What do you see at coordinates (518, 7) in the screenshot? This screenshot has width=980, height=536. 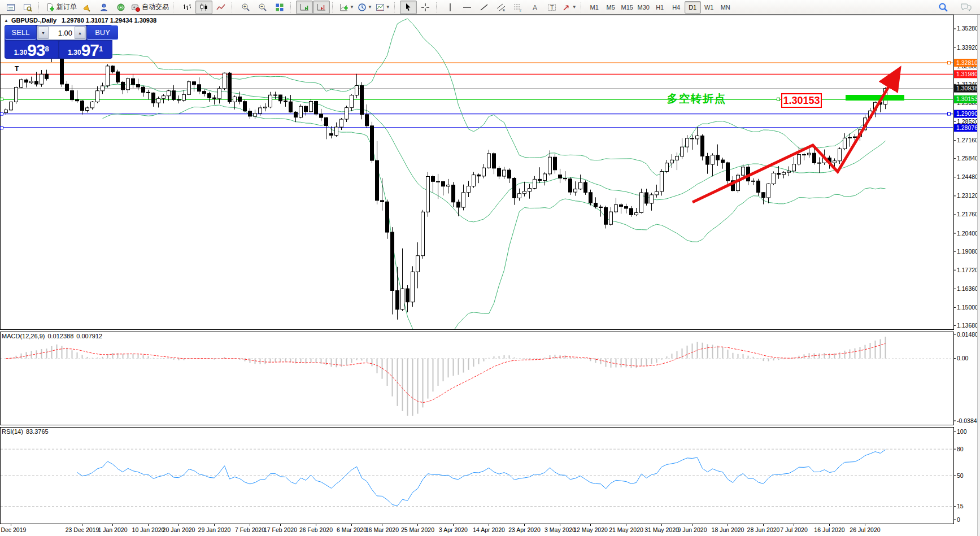 I see `fibonacci-tool-icon: F` at bounding box center [518, 7].